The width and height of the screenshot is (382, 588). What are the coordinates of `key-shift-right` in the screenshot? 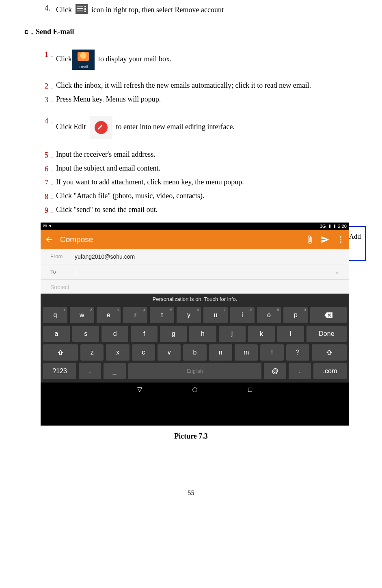 It's located at (329, 352).